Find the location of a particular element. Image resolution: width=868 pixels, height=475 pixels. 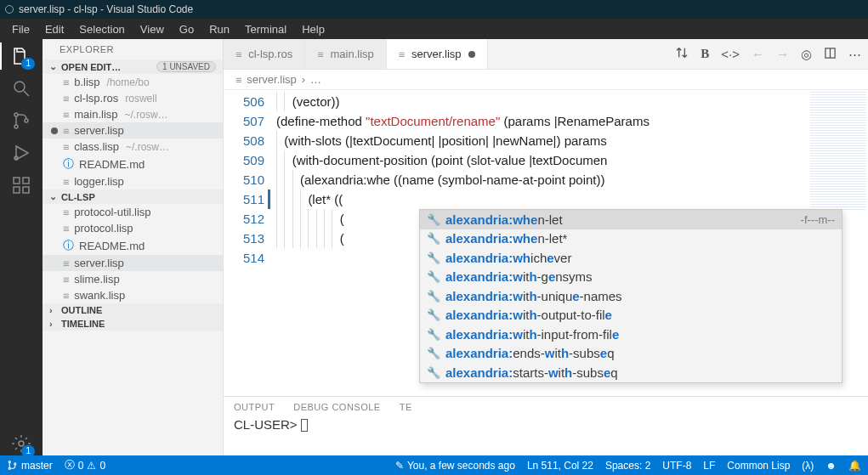

split-editor-icon is located at coordinates (830, 54).